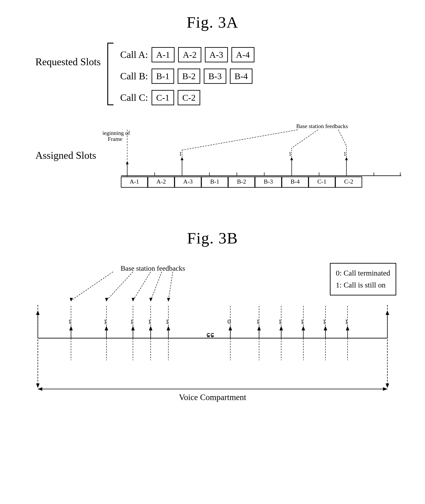 The image size is (425, 504). What do you see at coordinates (188, 182) in the screenshot?
I see `svg-text: A-3` at bounding box center [188, 182].